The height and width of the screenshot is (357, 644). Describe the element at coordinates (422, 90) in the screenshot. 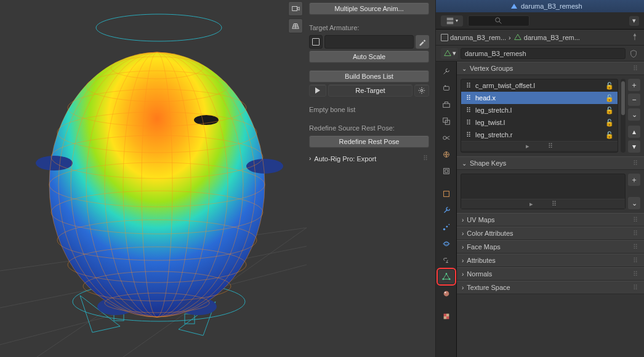

I see `retarget-settings-button` at that location.